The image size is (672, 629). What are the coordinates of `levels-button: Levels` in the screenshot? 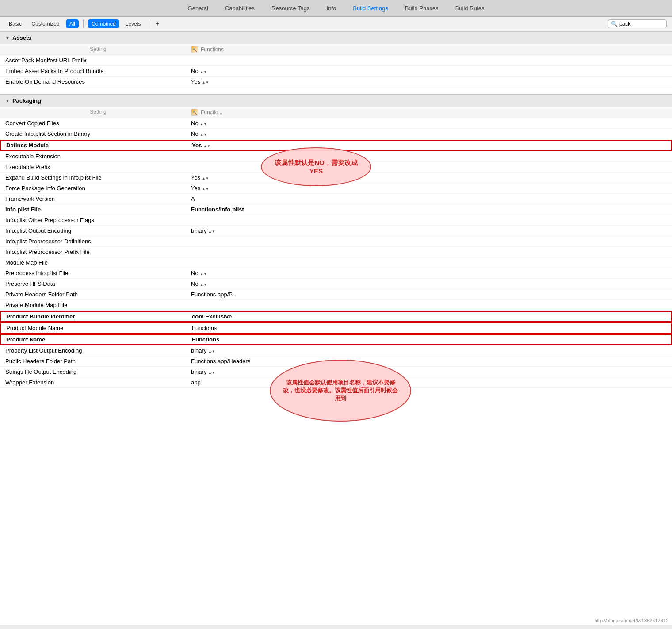 It's located at (134, 24).